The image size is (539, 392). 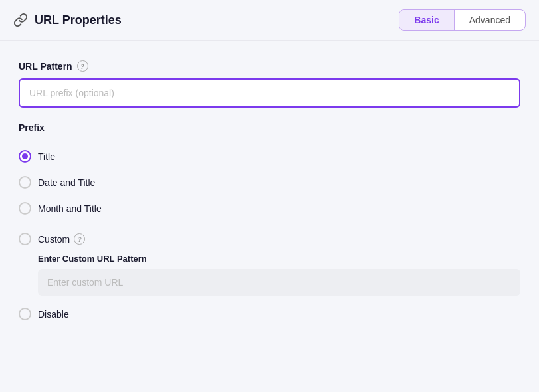 What do you see at coordinates (54, 239) in the screenshot?
I see `radio-label-custom: Custom` at bounding box center [54, 239].